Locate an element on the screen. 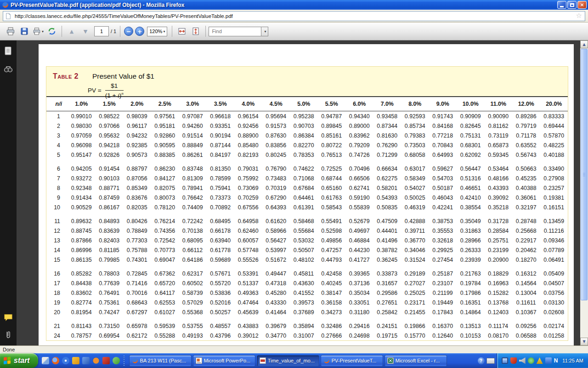 The height and width of the screenshot is (368, 588). pv-factor-cell: 0.57870 is located at coordinates (554, 135).